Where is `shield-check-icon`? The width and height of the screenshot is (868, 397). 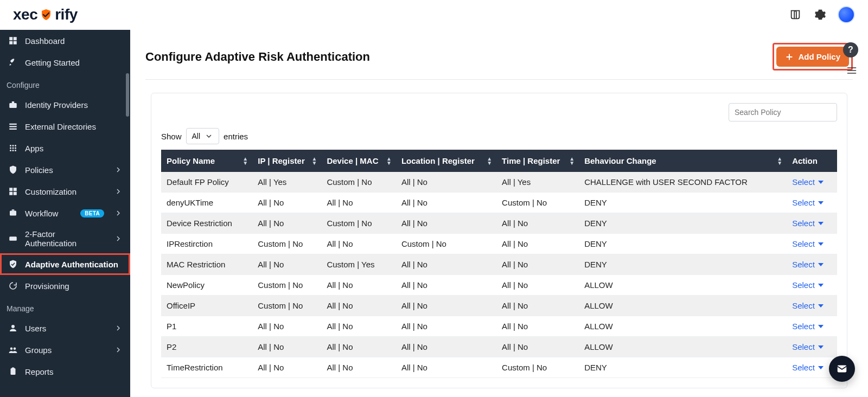
shield-check-icon is located at coordinates (13, 264).